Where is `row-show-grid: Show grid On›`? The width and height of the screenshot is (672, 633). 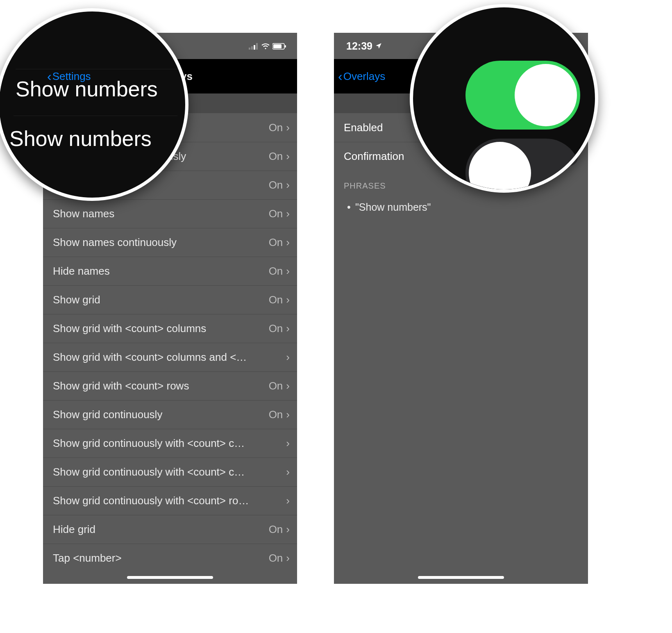
row-show-grid: Show grid On› is located at coordinates (170, 300).